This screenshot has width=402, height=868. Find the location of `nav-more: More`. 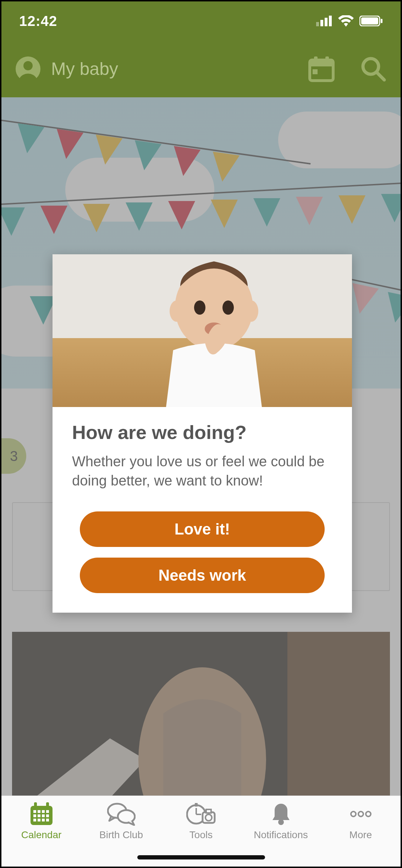

nav-more: More is located at coordinates (360, 831).